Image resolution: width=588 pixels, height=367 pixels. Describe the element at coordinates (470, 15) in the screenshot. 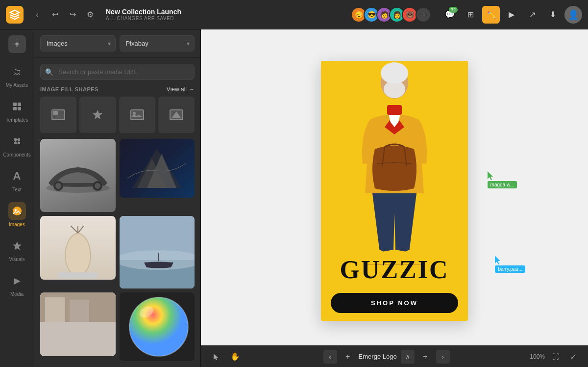

I see `grid-view-button: ⊞` at that location.